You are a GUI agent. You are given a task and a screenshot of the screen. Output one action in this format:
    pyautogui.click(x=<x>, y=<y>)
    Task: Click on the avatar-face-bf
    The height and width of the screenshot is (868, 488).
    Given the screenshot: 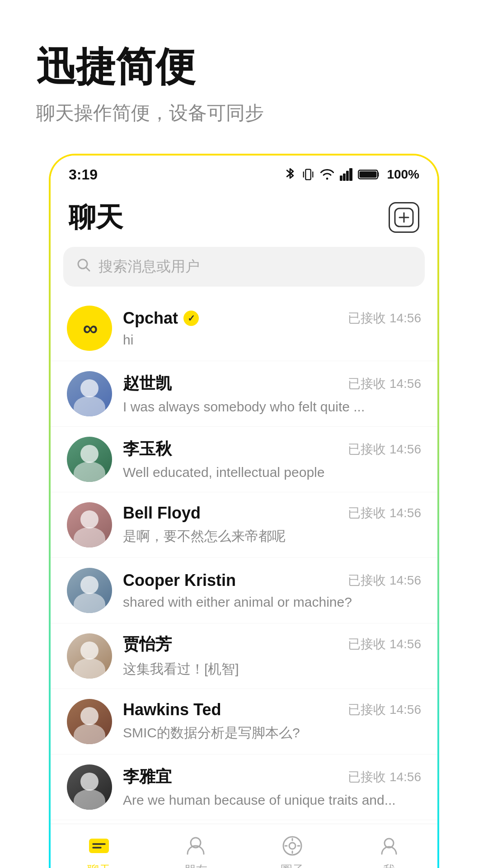 What is the action you would take?
    pyautogui.click(x=89, y=525)
    